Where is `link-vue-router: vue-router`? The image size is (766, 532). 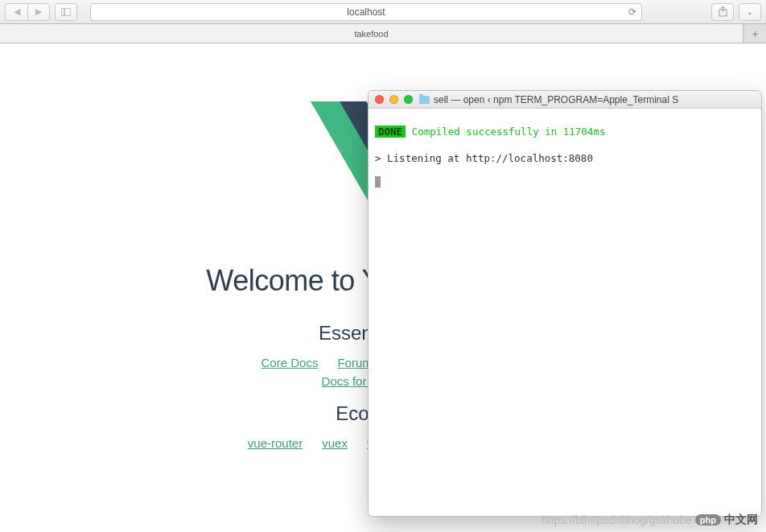
link-vue-router: vue-router is located at coordinates (275, 443).